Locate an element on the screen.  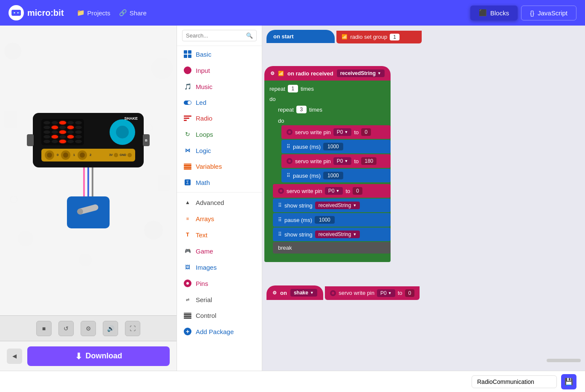
projects-nav: 📁 Projects is located at coordinates (94, 13).